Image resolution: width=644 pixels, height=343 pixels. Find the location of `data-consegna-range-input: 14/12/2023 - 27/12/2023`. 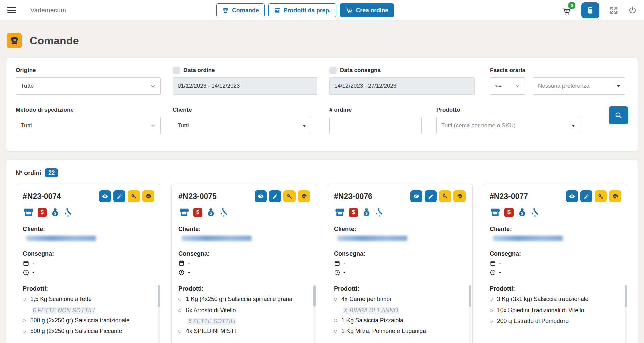

data-consegna-range-input: 14/12/2023 - 27/12/2023 is located at coordinates (402, 86).